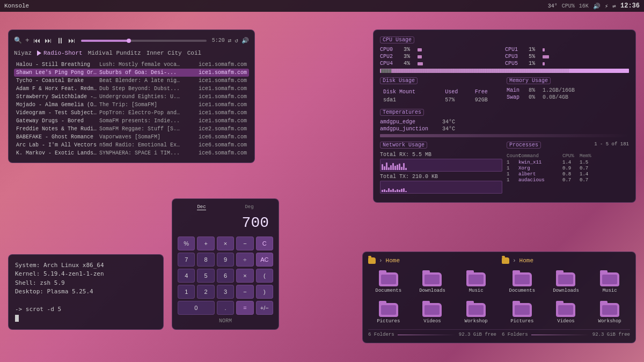  I want to click on track-row-4: Adam F & Horx Feat. Redman - Shut Th... …, so click(131, 89).